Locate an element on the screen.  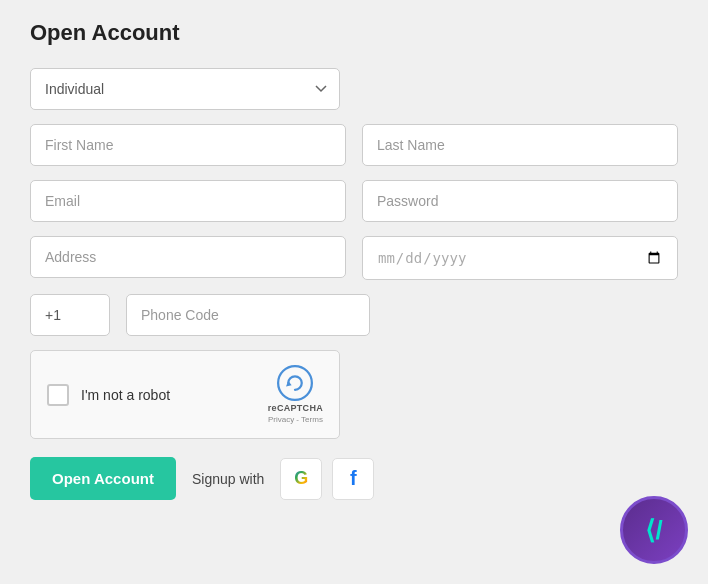
email-input is located at coordinates (188, 201).